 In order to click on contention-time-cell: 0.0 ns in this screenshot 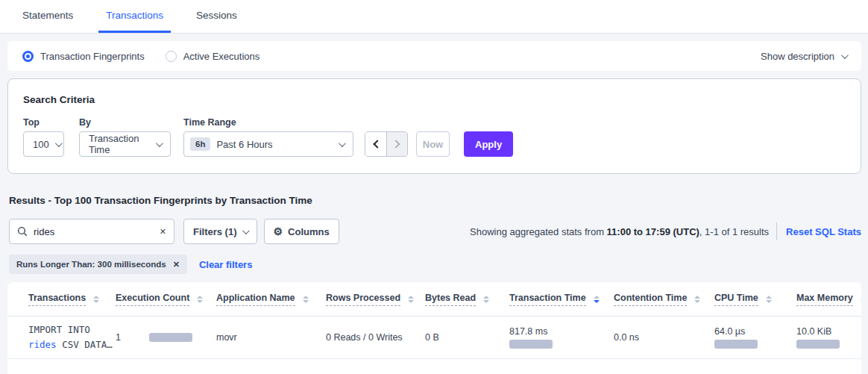, I will do `click(664, 337)`.